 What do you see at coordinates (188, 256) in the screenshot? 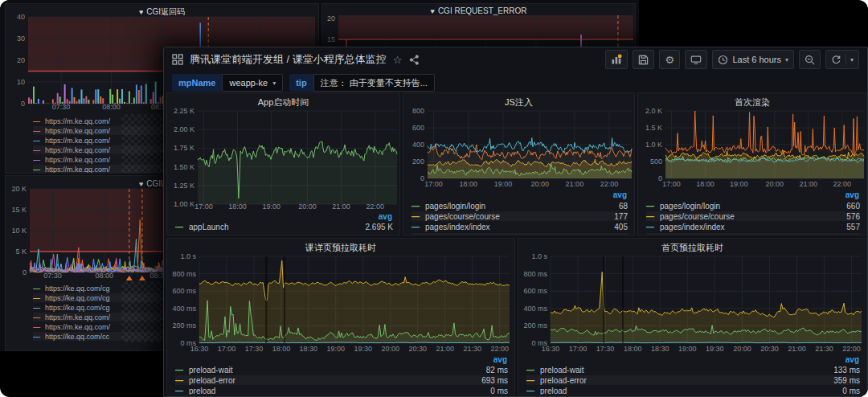
I see `svg-text: 1.0 s` at bounding box center [188, 256].